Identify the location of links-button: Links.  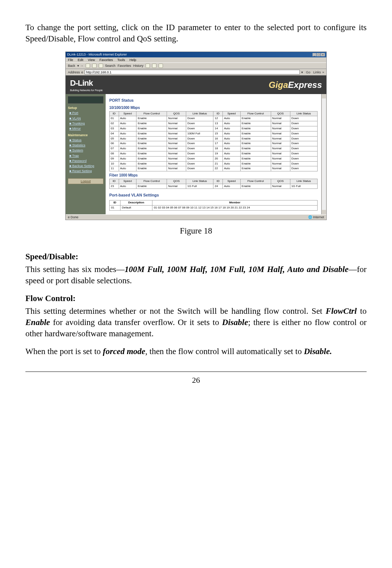
(317, 72).